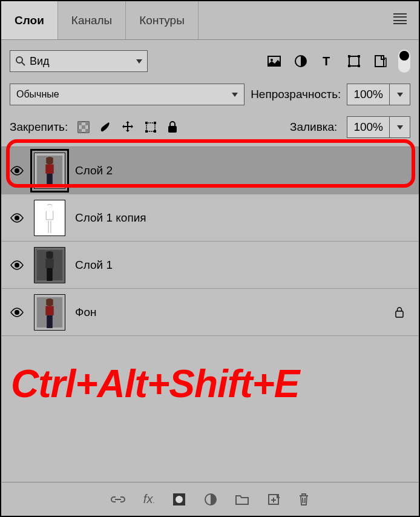  What do you see at coordinates (211, 499) in the screenshot?
I see `adjustment-layer-icon` at bounding box center [211, 499].